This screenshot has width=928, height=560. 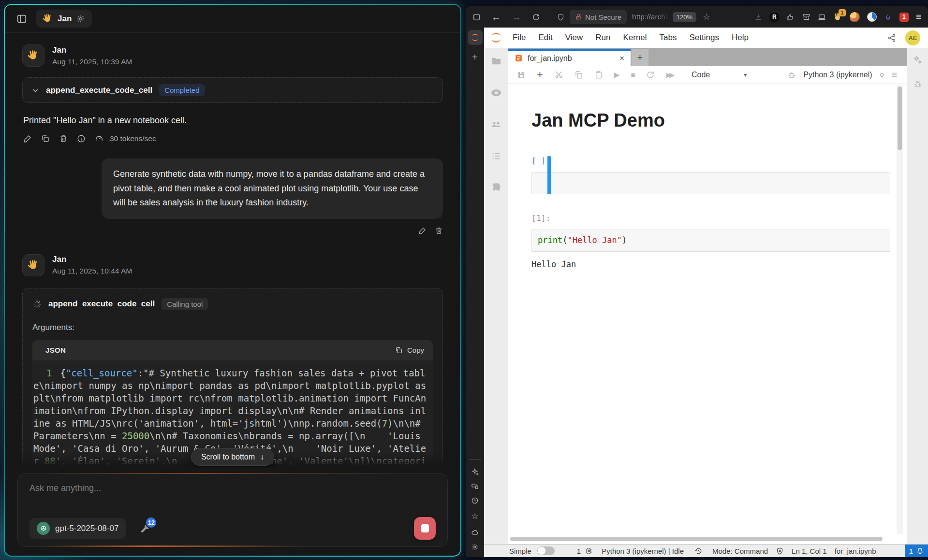 What do you see at coordinates (599, 75) in the screenshot?
I see `paste-cell-icon` at bounding box center [599, 75].